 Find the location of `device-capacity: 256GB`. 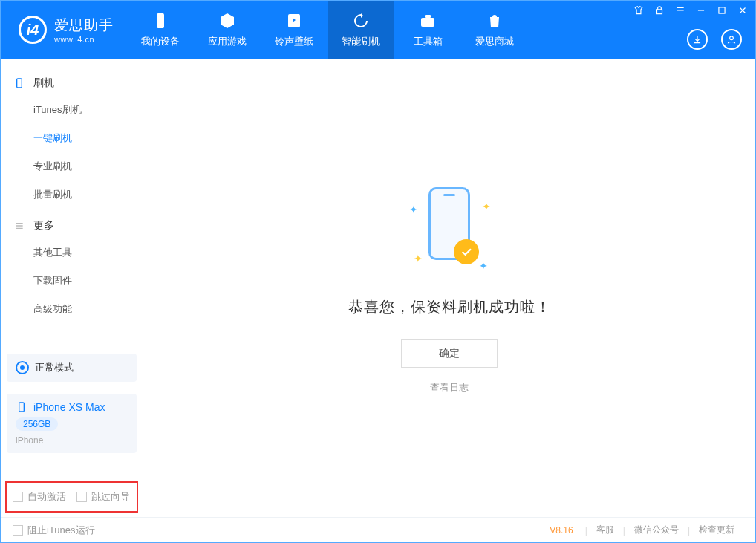

device-capacity: 256GB is located at coordinates (37, 424).